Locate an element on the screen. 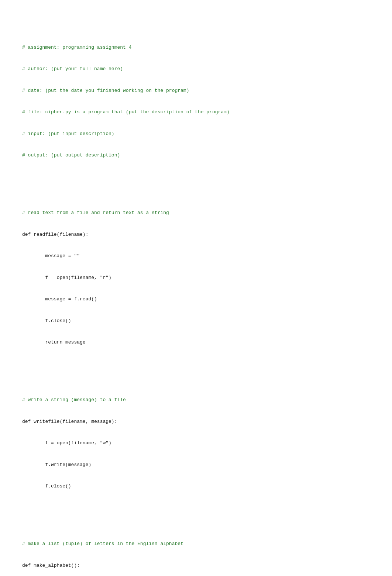  readfile-def: def readfile(filename): is located at coordinates (196, 235).